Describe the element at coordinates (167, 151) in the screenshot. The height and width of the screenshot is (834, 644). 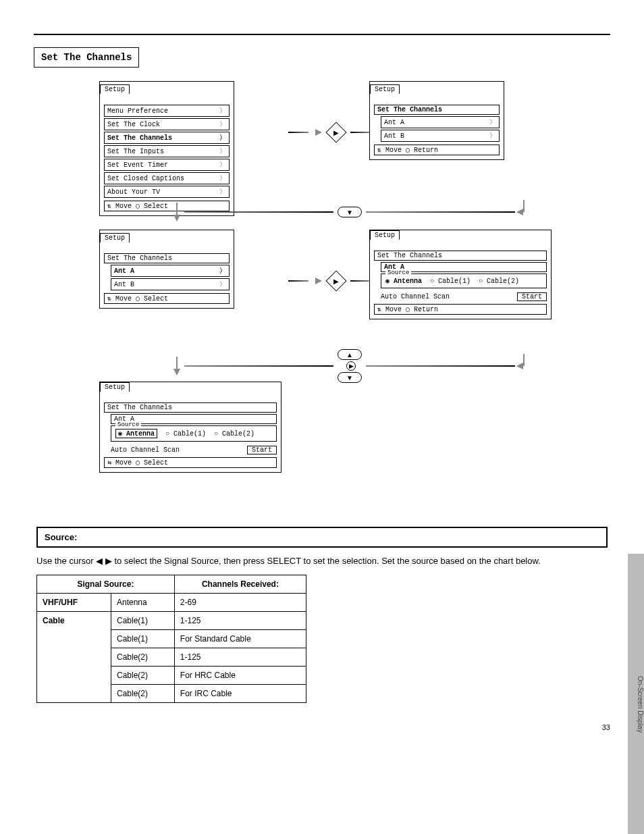
I see `menu-item: Set The Inputs〉` at that location.